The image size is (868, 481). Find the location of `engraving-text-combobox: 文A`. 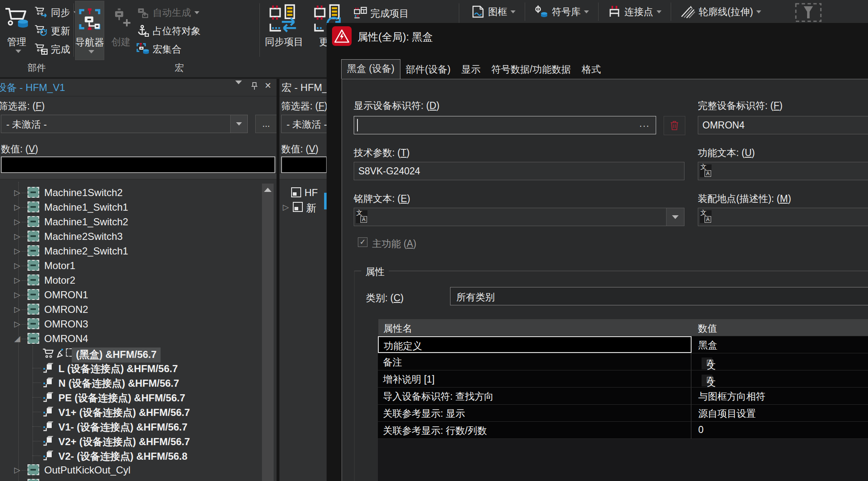

engraving-text-combobox: 文A is located at coordinates (519, 217).